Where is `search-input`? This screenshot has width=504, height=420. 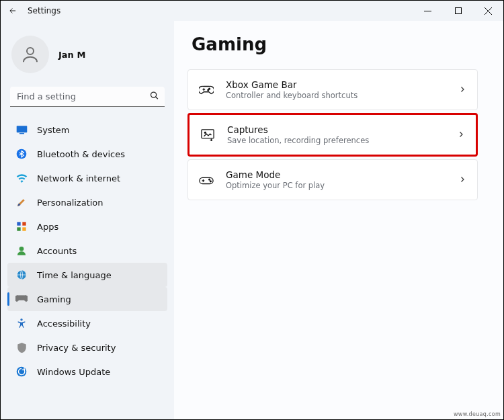
search-input is located at coordinates (87, 97).